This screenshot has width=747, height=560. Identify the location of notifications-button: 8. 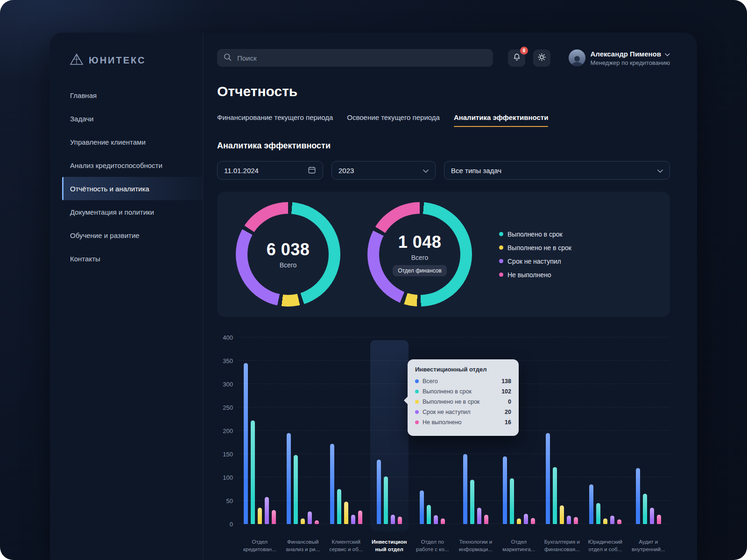
(516, 58).